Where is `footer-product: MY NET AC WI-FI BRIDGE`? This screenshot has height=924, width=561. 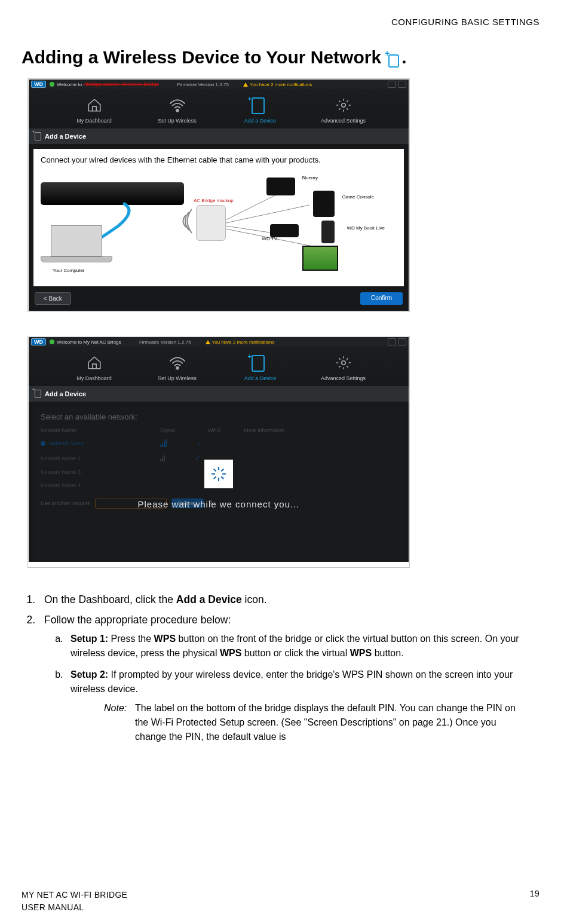
footer-product: MY NET AC WI-FI BRIDGE is located at coordinates (74, 895).